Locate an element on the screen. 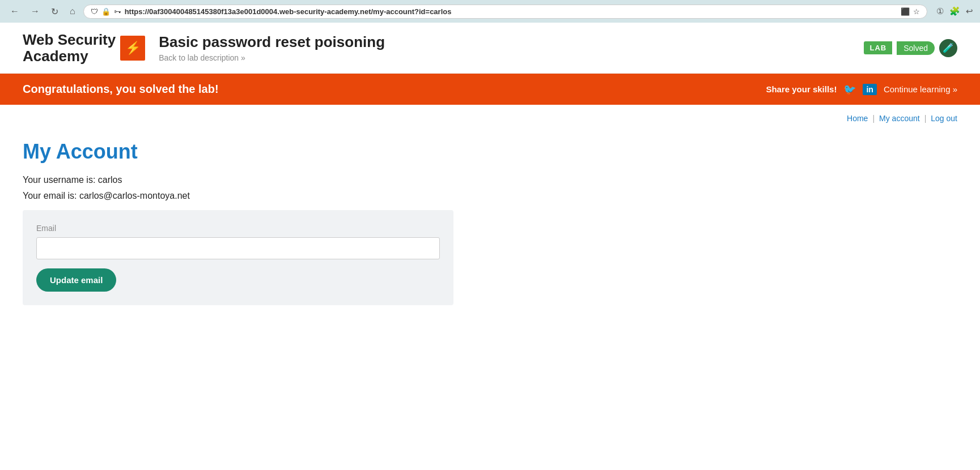 The image size is (980, 470). share-section: Share your skills! 🐦 in Continue learnin… is located at coordinates (862, 89).